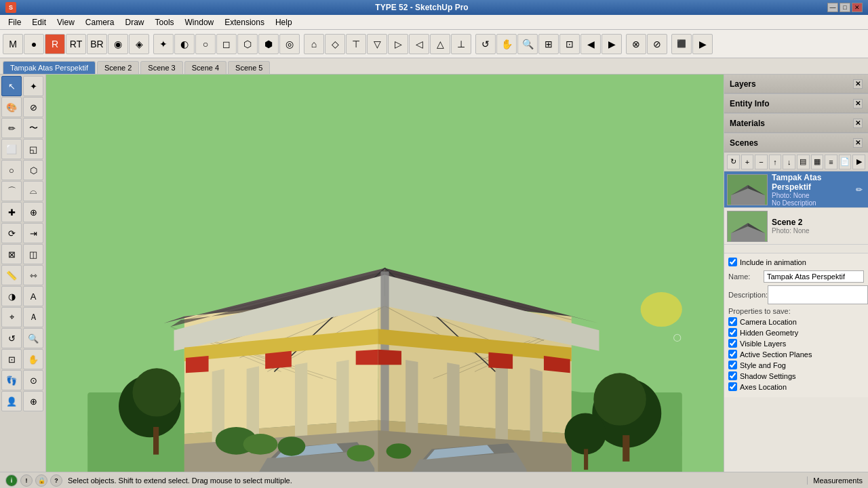  Describe the element at coordinates (356, 44) in the screenshot. I see `toolbar-top: ⊤` at that location.